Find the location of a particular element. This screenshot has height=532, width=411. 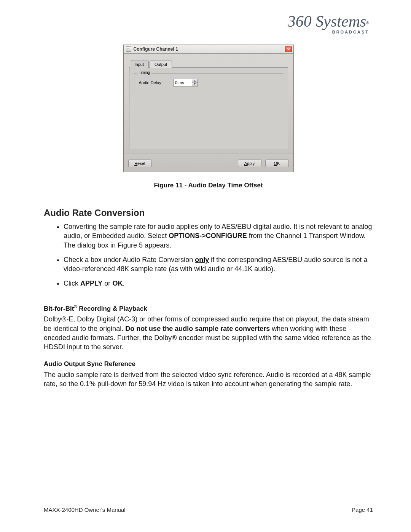

apply-button: Apply is located at coordinates (250, 163).